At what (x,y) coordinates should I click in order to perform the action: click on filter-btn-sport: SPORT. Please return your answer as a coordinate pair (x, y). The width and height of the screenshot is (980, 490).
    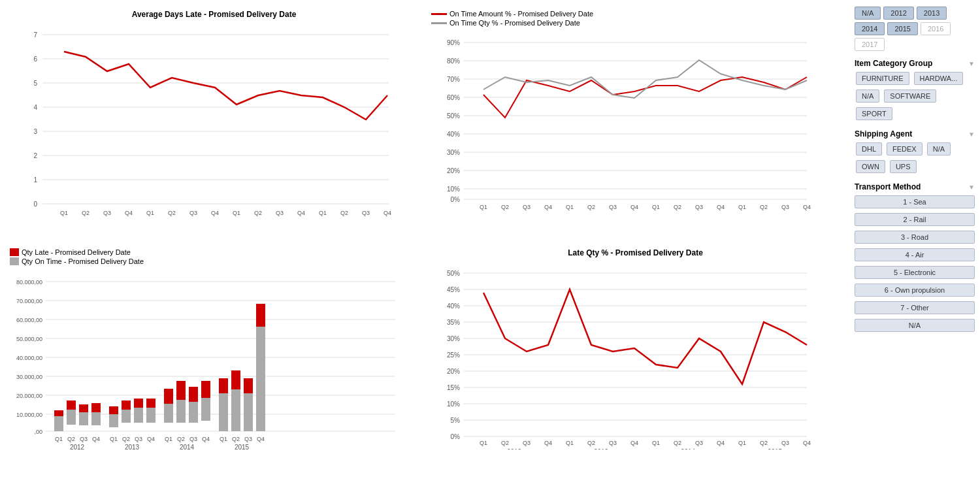
    Looking at the image, I should click on (874, 114).